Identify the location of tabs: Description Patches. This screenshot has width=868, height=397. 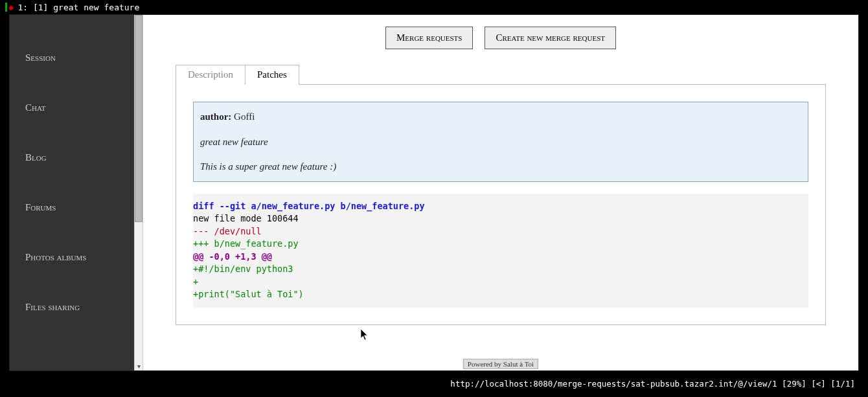
(501, 75).